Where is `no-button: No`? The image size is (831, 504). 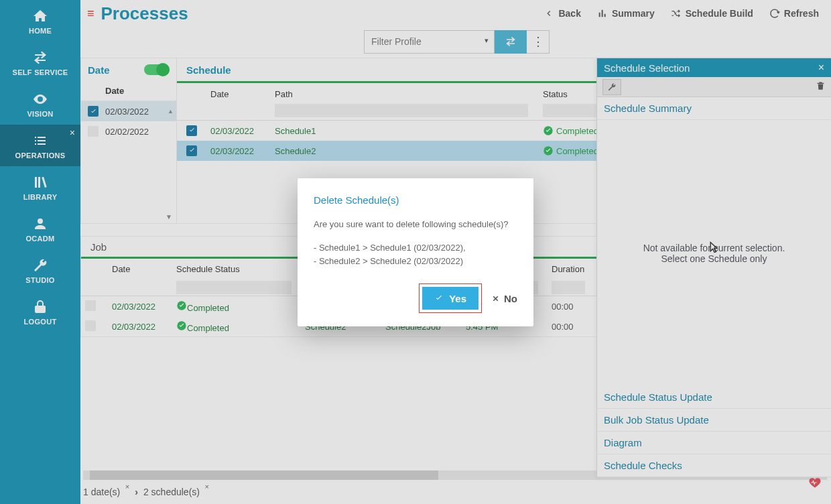
no-button: No is located at coordinates (504, 299).